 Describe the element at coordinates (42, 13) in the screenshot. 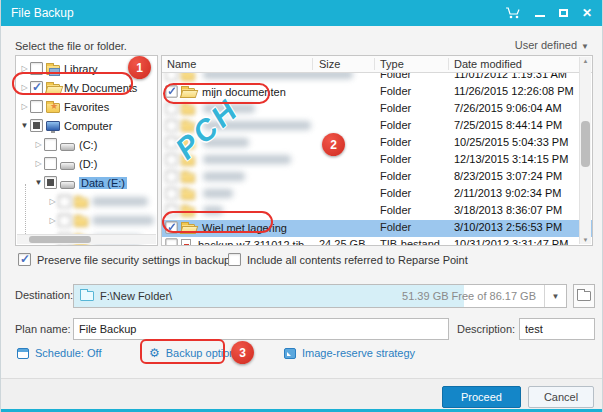

I see `window-title: File Backup` at that location.